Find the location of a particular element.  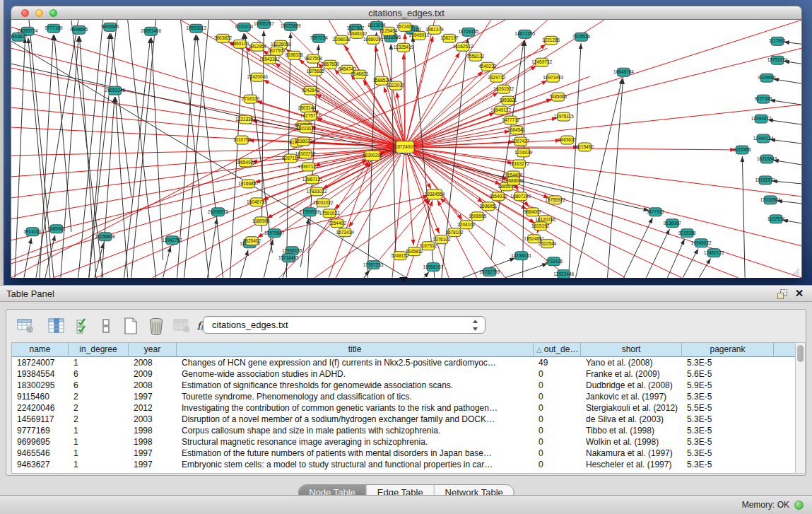

graph-node: 20691406 is located at coordinates (151, 31).